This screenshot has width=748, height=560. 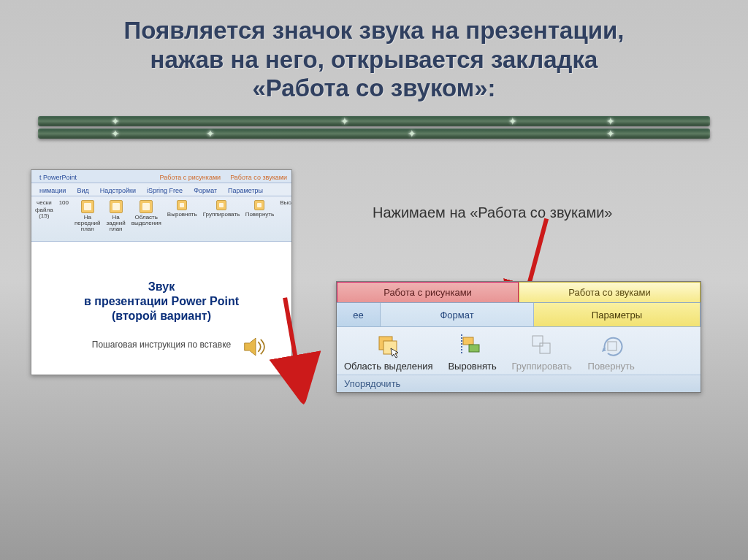 I want to click on tab-view: Вид, so click(x=83, y=190).